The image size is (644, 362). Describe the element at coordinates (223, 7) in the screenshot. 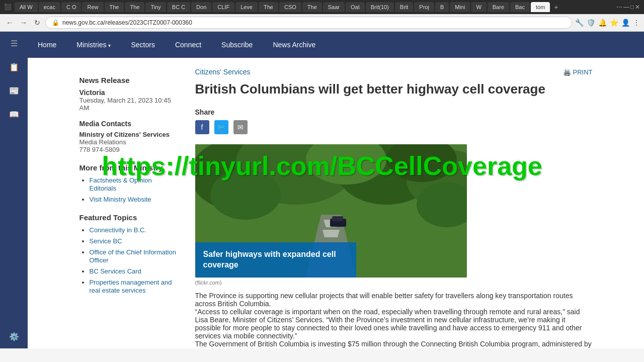

I see `tab-clif: CLIF` at that location.